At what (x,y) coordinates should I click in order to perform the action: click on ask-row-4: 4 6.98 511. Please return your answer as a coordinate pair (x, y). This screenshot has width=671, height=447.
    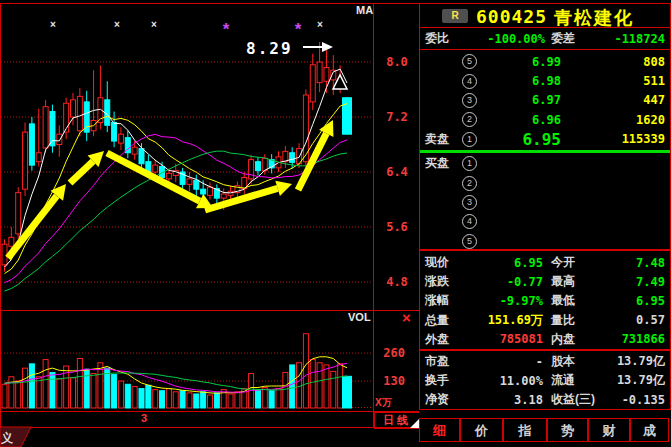
    Looking at the image, I should click on (545, 80).